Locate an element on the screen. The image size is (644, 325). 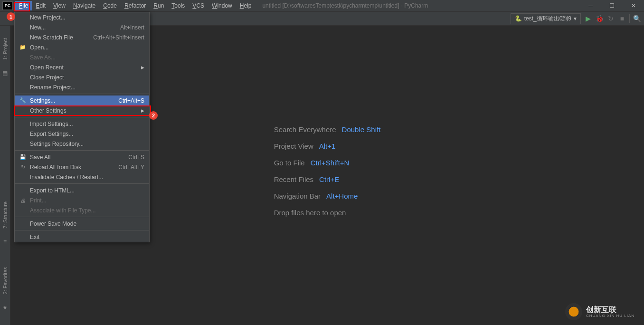
menu-file: File is located at coordinates (24, 6).